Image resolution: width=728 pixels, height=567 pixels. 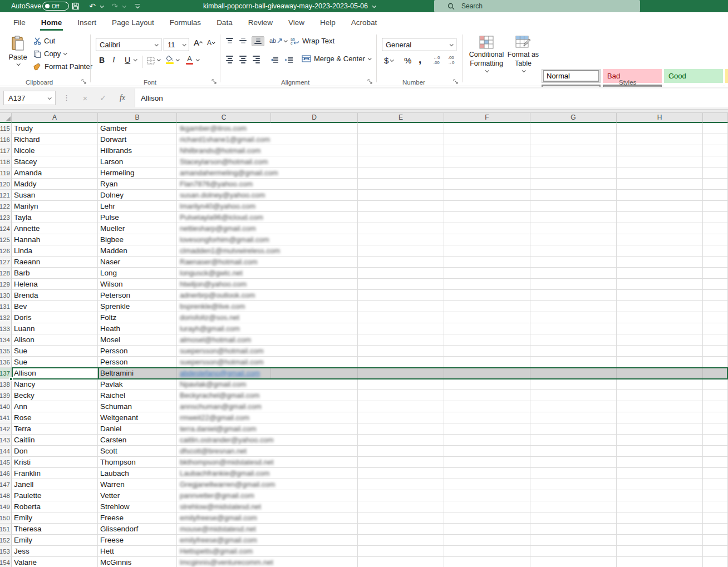 What do you see at coordinates (401, 440) in the screenshot?
I see `cell-E143` at bounding box center [401, 440].